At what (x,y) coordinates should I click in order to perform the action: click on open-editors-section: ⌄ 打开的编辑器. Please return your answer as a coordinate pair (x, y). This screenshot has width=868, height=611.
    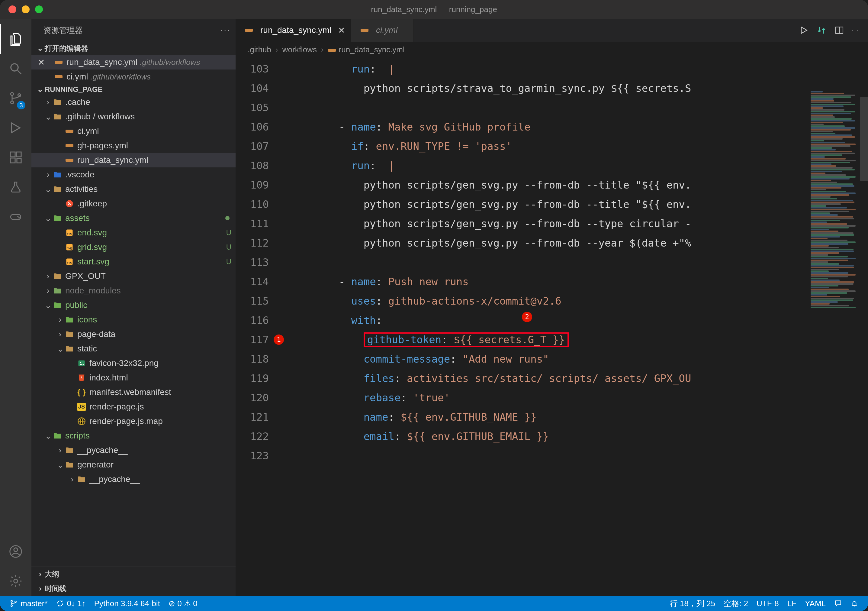
    Looking at the image, I should click on (133, 48).